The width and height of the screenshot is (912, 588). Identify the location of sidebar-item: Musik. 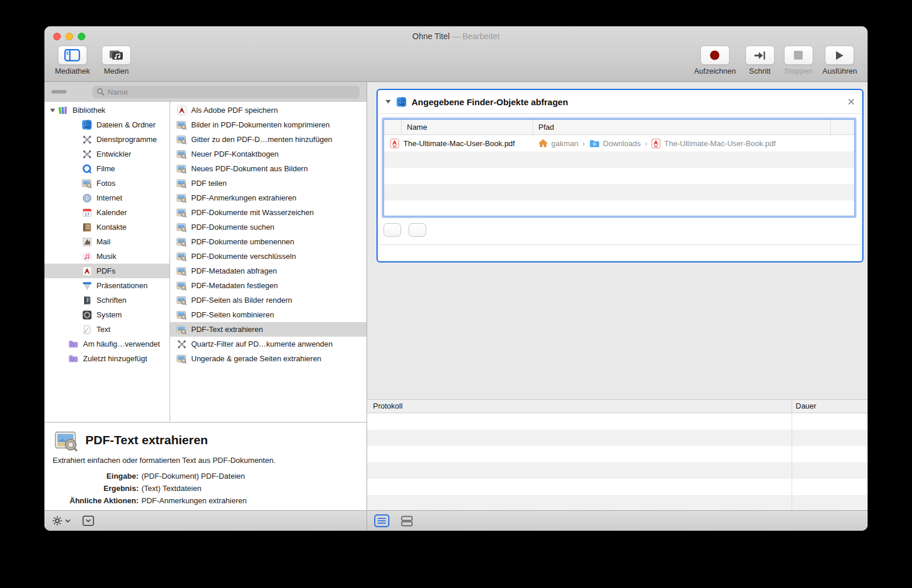
(107, 256).